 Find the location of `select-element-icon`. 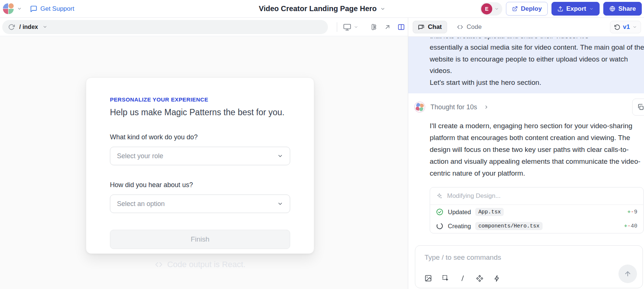

select-element-icon is located at coordinates (446, 278).